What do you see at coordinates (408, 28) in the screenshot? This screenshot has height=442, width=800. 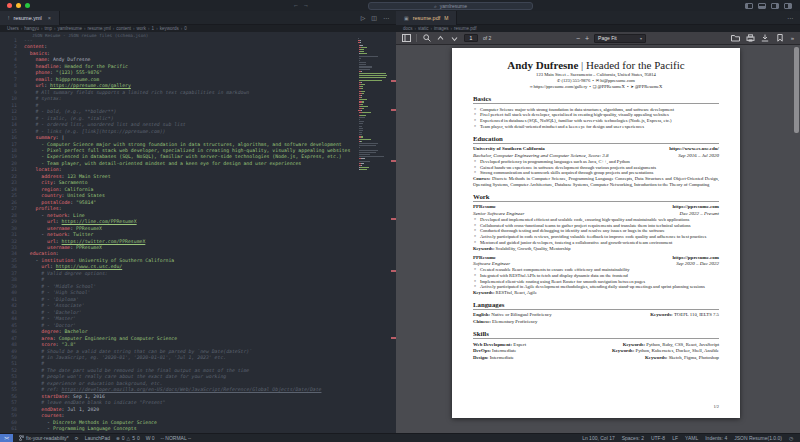 I see `breadcrumb-item: docs` at bounding box center [408, 28].